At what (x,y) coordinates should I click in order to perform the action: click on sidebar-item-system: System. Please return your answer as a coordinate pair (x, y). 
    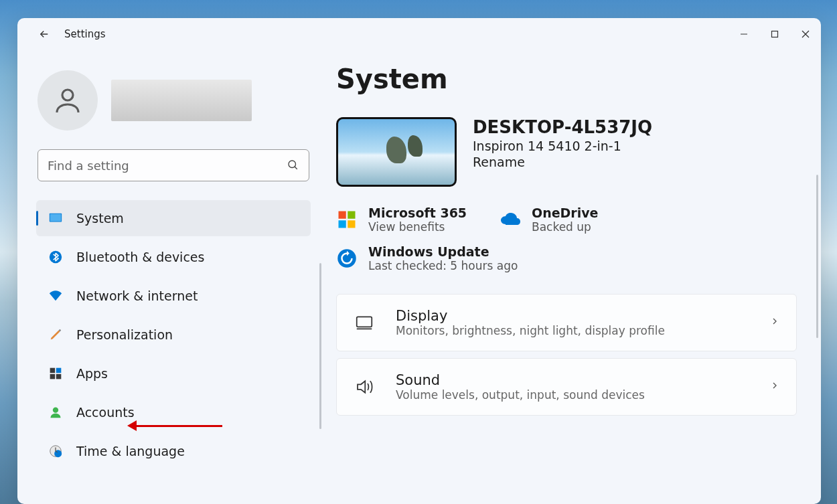
    Looking at the image, I should click on (173, 218).